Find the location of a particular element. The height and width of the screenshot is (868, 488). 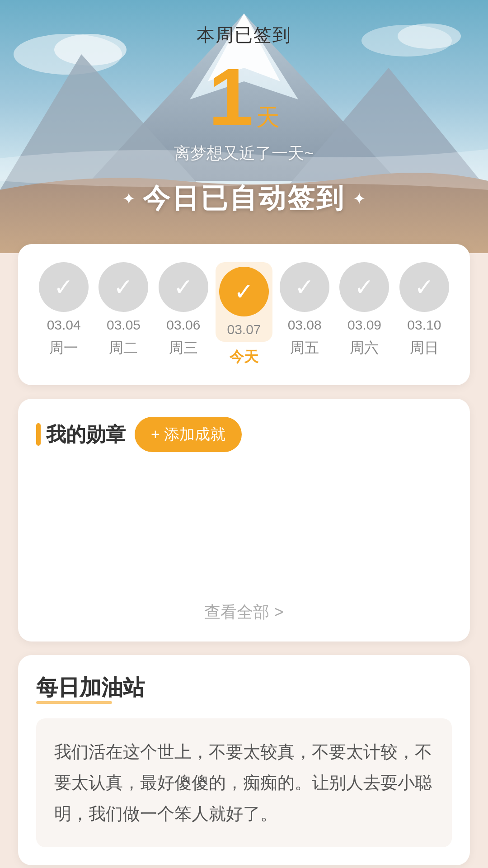

sparkle-left-icon: ✦ is located at coordinates (129, 199).